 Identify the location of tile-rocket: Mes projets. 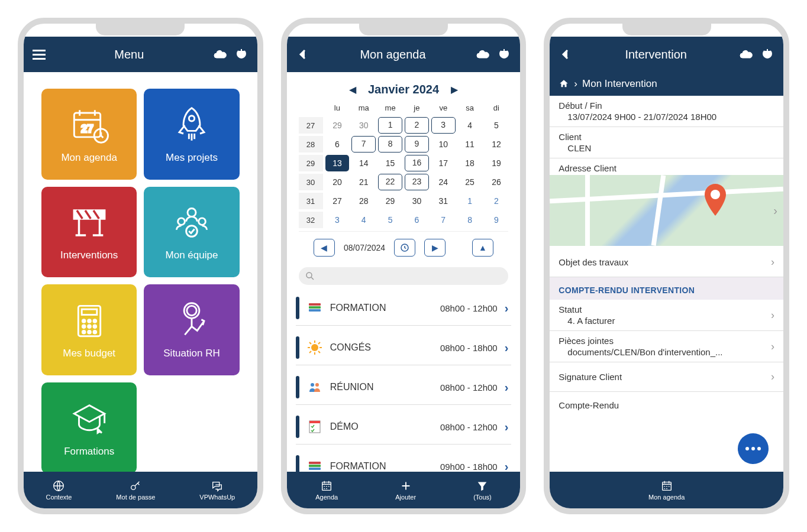
(192, 134).